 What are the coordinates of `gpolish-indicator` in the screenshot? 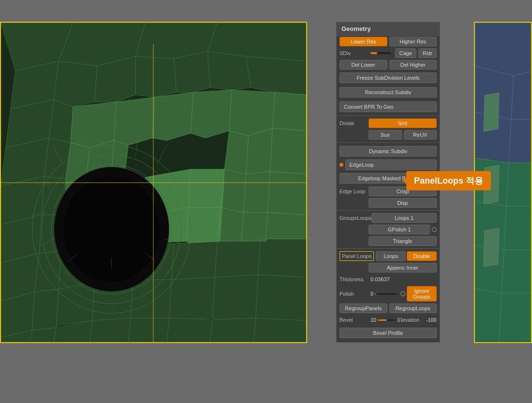 It's located at (434, 230).